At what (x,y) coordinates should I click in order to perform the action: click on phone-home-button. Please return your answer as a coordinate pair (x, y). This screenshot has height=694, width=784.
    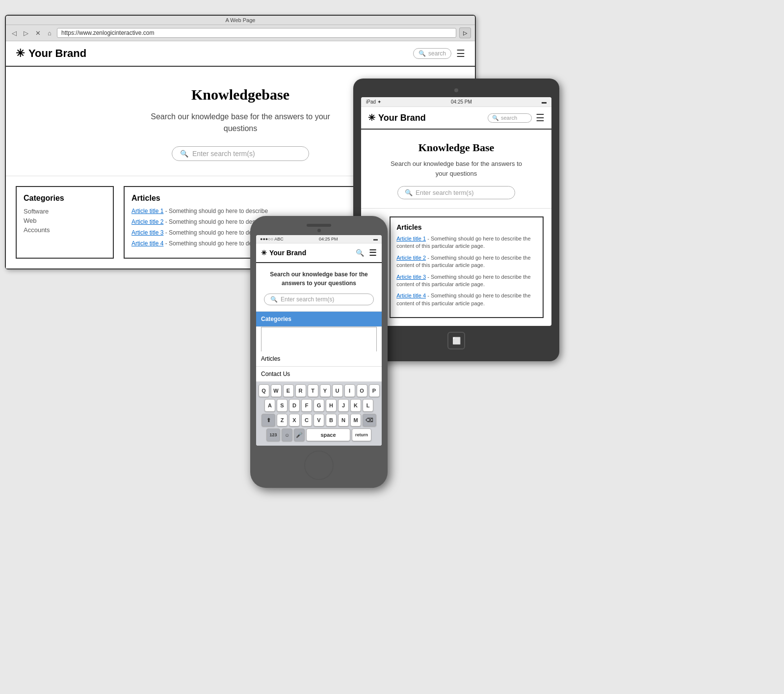
    Looking at the image, I should click on (319, 465).